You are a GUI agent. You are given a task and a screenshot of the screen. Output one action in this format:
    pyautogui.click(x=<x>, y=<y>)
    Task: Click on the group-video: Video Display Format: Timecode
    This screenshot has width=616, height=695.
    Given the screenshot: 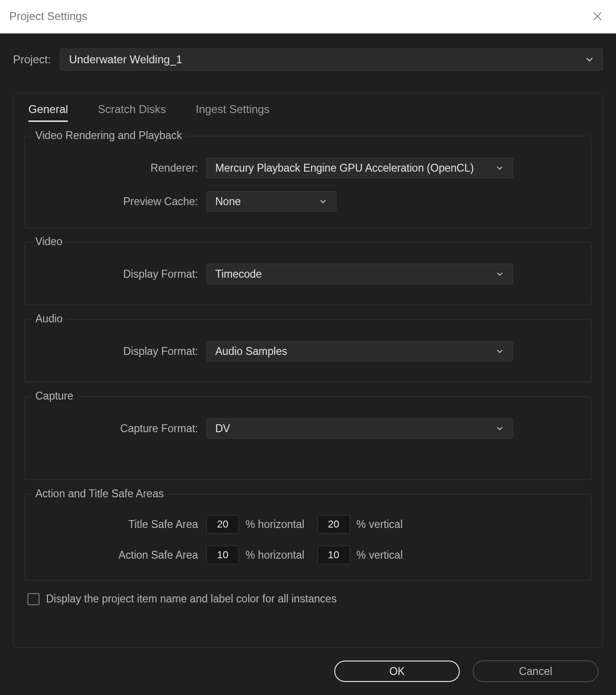 What is the action you would take?
    pyautogui.click(x=308, y=274)
    